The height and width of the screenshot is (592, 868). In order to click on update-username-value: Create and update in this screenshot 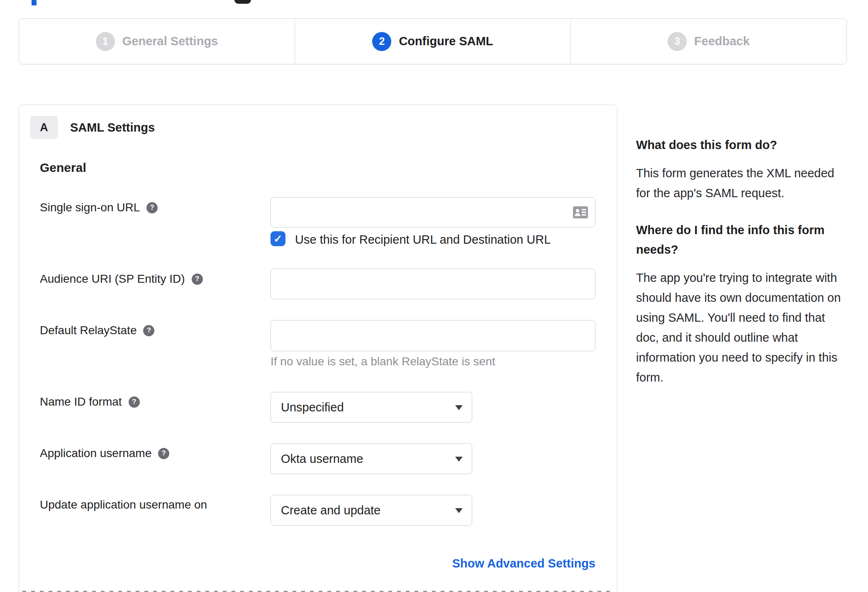, I will do `click(331, 511)`.